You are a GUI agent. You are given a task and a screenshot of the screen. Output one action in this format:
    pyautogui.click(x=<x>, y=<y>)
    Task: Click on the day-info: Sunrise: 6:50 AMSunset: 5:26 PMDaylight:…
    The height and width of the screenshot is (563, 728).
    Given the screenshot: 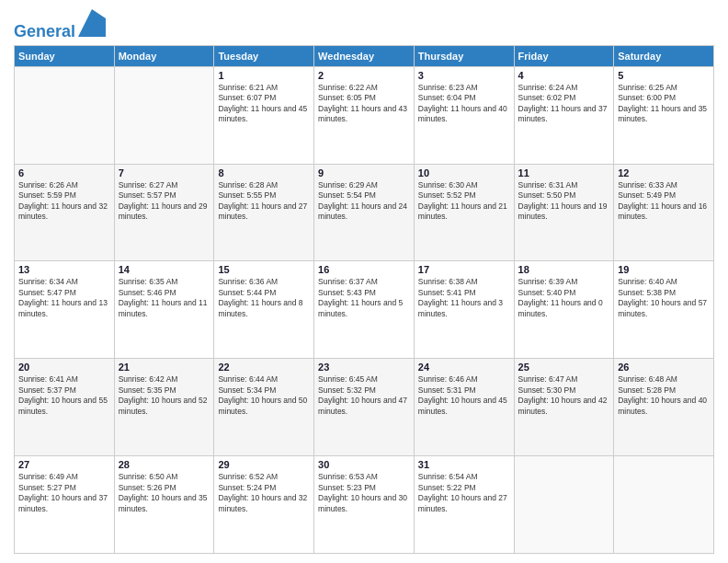 What is the action you would take?
    pyautogui.click(x=165, y=493)
    